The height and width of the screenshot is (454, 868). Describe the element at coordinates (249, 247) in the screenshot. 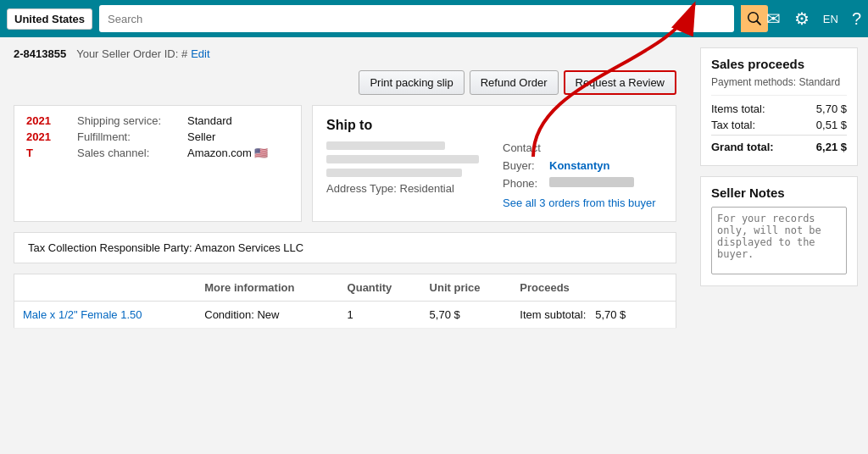

I see `tax-value: Amazon Services LLC` at that location.